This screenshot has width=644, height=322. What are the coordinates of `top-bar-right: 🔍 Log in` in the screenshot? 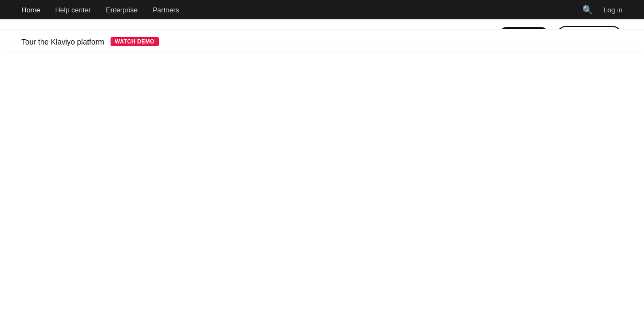 It's located at (602, 10).